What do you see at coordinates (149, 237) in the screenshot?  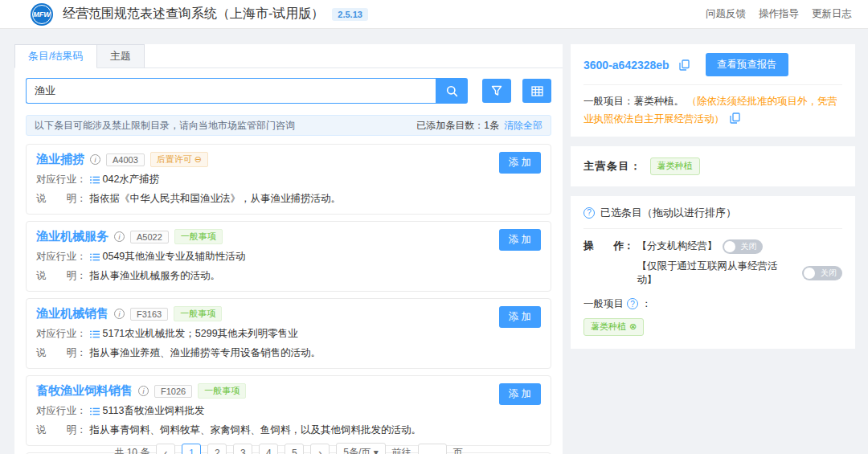 I see `entry-code-badge: A5022` at bounding box center [149, 237].